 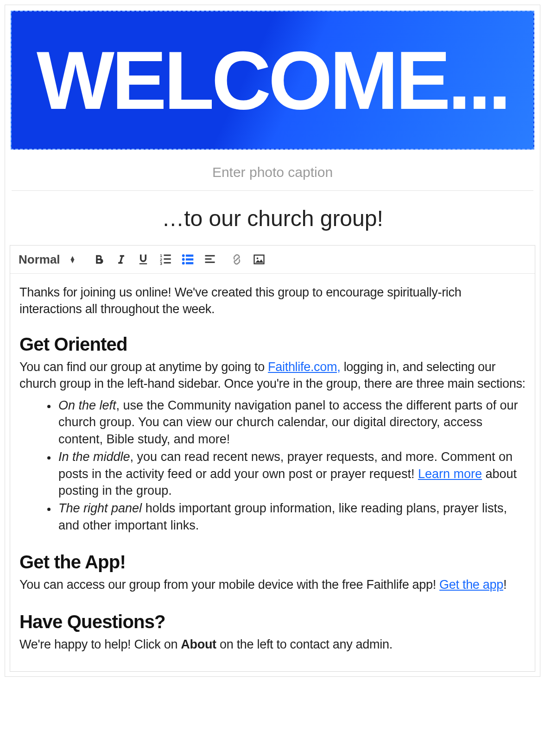 What do you see at coordinates (272, 218) in the screenshot?
I see `page-title: …to our church group!` at bounding box center [272, 218].